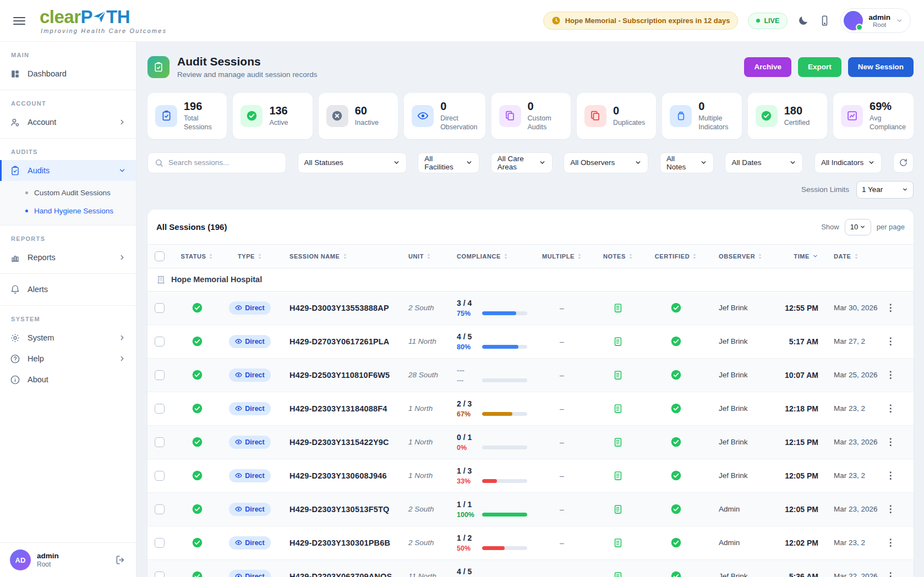 This screenshot has height=577, width=924. What do you see at coordinates (638, 163) in the screenshot?
I see `chevron-down-icon` at bounding box center [638, 163].